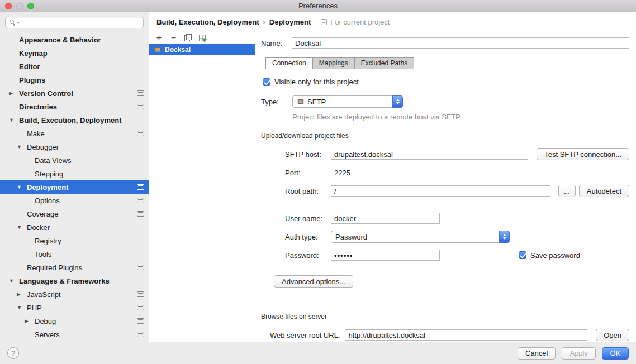 The height and width of the screenshot is (364, 636). Describe the element at coordinates (583, 154) in the screenshot. I see `test-sftp-connection-button: Test SFTP connection...` at that location.